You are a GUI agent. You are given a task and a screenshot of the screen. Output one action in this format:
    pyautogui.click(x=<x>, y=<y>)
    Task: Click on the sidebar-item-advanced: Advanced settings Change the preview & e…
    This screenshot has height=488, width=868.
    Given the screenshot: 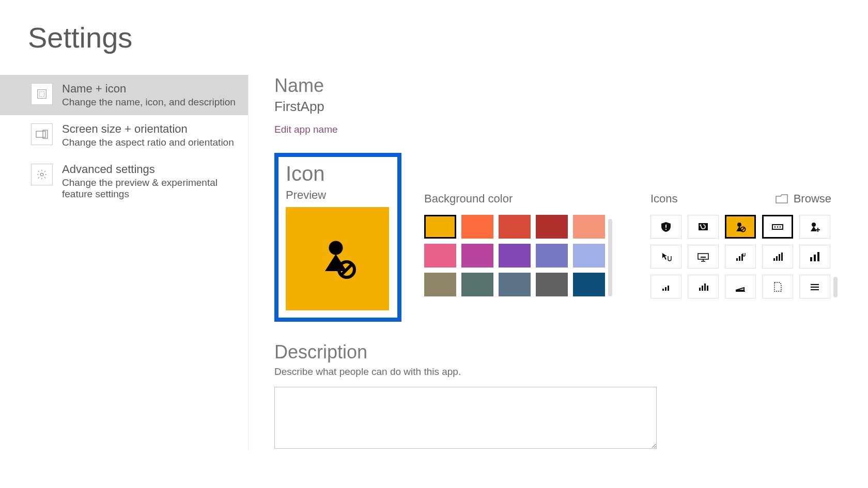 What is the action you would take?
    pyautogui.click(x=124, y=181)
    